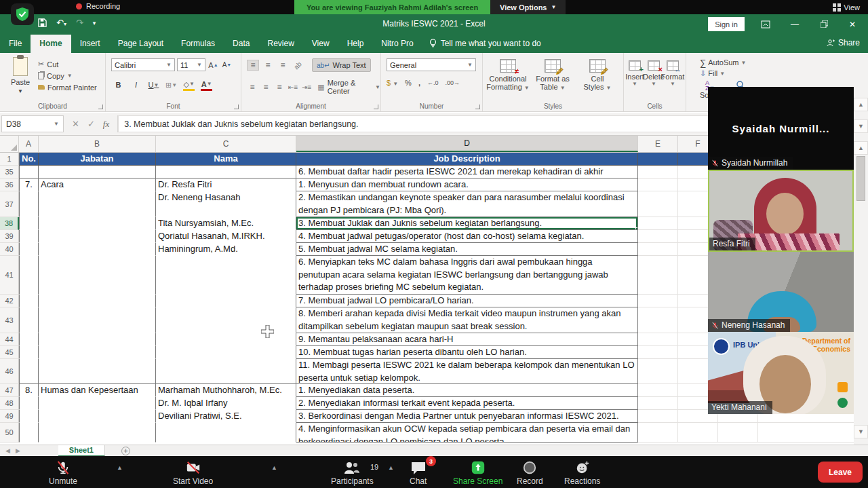  What do you see at coordinates (844, 43) in the screenshot?
I see `share-button: Share` at bounding box center [844, 43].